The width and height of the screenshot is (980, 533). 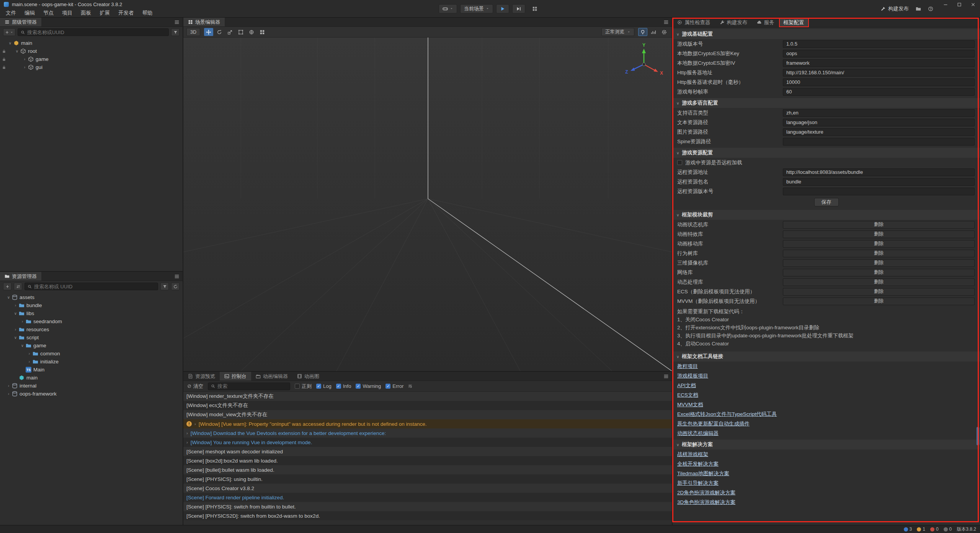 What do you see at coordinates (931, 9) in the screenshot?
I see `help-button` at bounding box center [931, 9].